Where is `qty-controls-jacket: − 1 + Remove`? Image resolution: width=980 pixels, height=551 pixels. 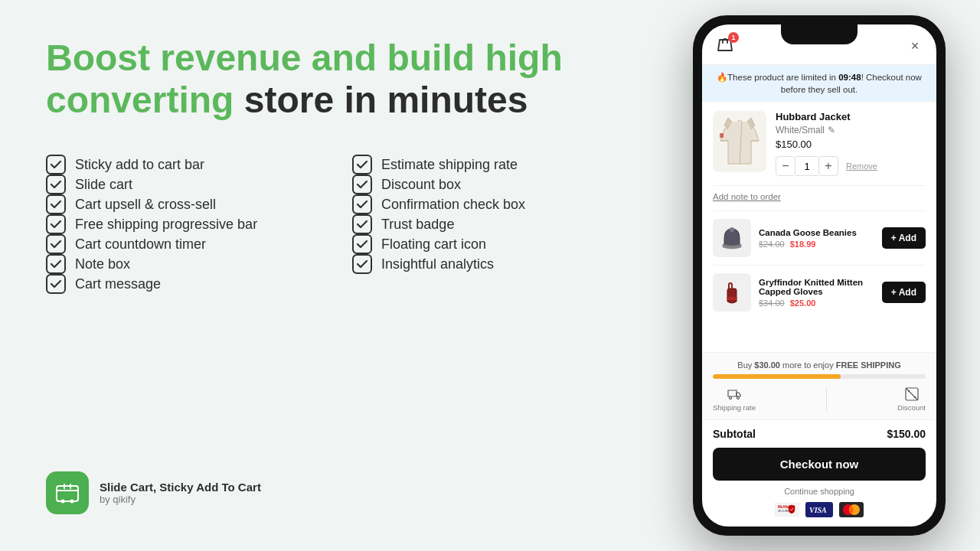 qty-controls-jacket: − 1 + Remove is located at coordinates (851, 166).